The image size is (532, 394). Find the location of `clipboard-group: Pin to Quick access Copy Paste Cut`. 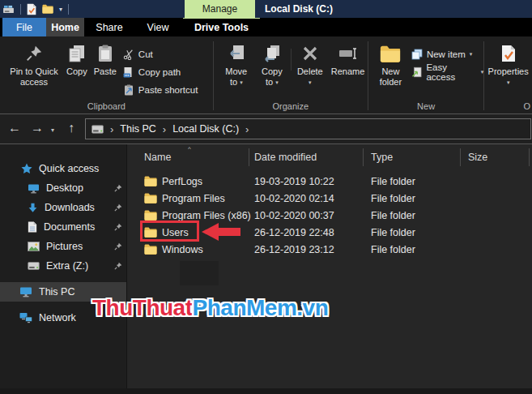

clipboard-group: Pin to Quick access Copy Paste Cut is located at coordinates (107, 75).